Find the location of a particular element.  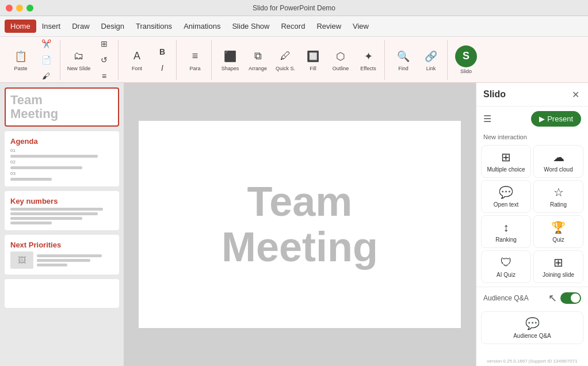

shape-effects-button: ✦ Effects is located at coordinates (368, 60).